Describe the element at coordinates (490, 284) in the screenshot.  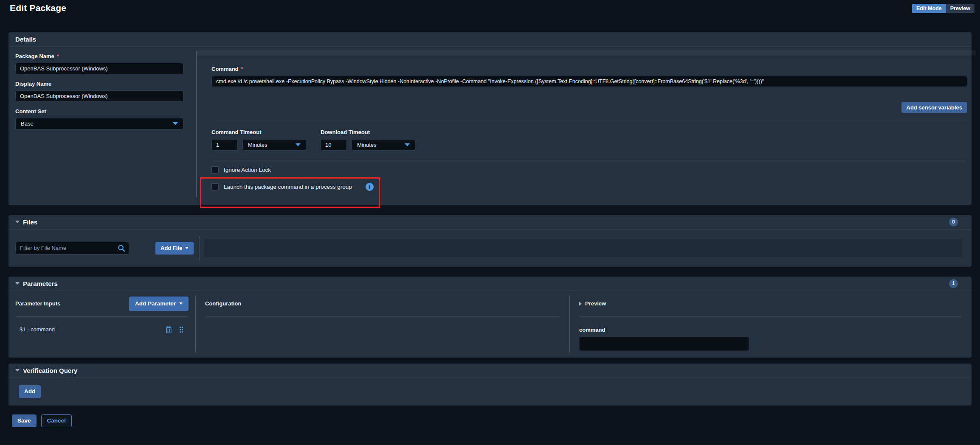
I see `parameters-header: Parameters 1` at that location.